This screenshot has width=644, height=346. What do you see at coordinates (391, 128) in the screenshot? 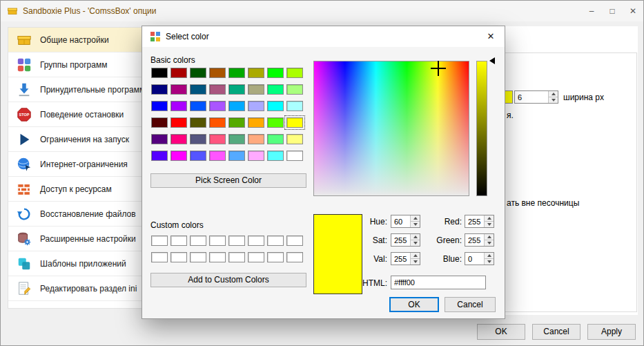
I see `hue-sat-field` at bounding box center [391, 128].